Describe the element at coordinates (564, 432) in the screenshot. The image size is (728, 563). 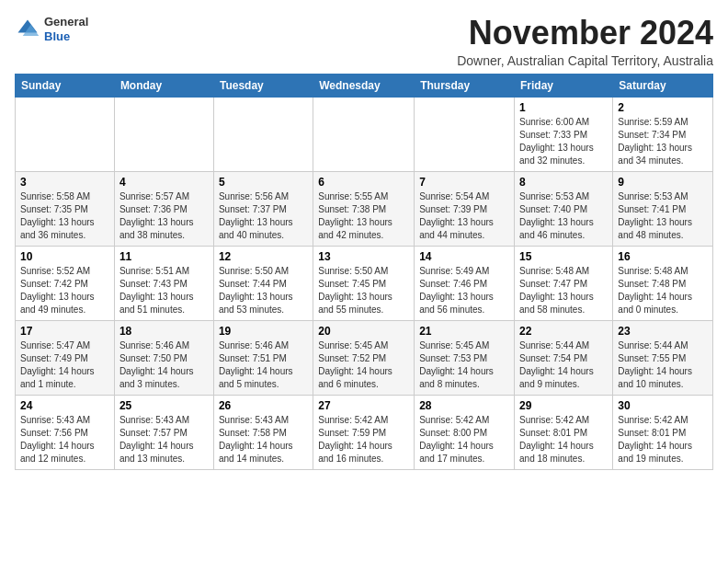
I see `calendar-cell: 29Sunrise: 5:42 AM Sunset: 8:01 PM Dayli…` at that location.